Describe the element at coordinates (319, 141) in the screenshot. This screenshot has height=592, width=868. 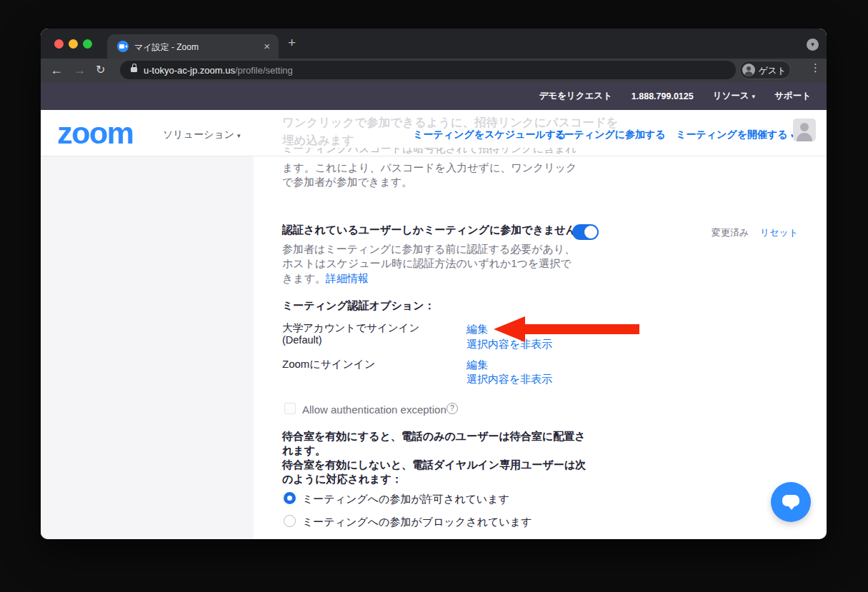
I see `obscured-heading-line2: 埋め込みます` at that location.